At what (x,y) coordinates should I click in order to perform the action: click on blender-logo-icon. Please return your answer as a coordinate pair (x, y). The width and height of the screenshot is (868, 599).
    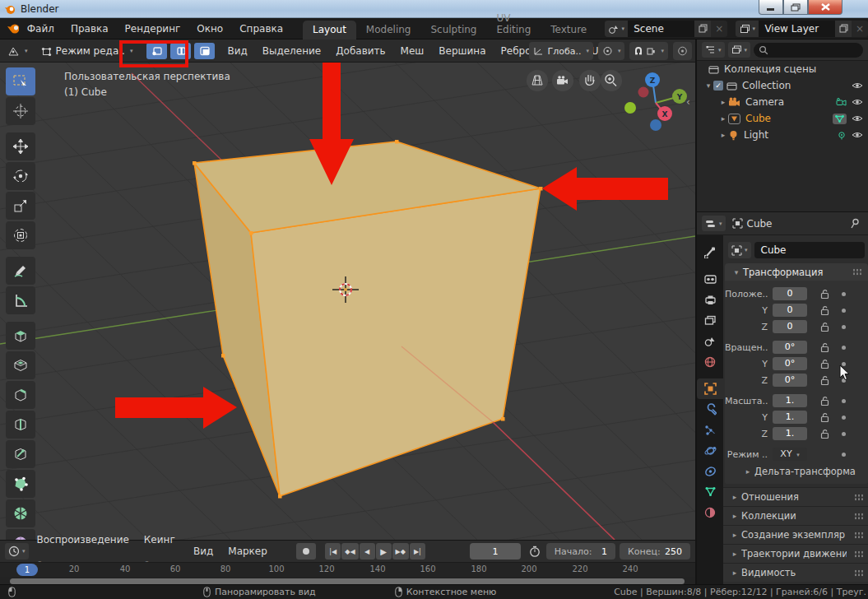
    Looking at the image, I should click on (13, 29).